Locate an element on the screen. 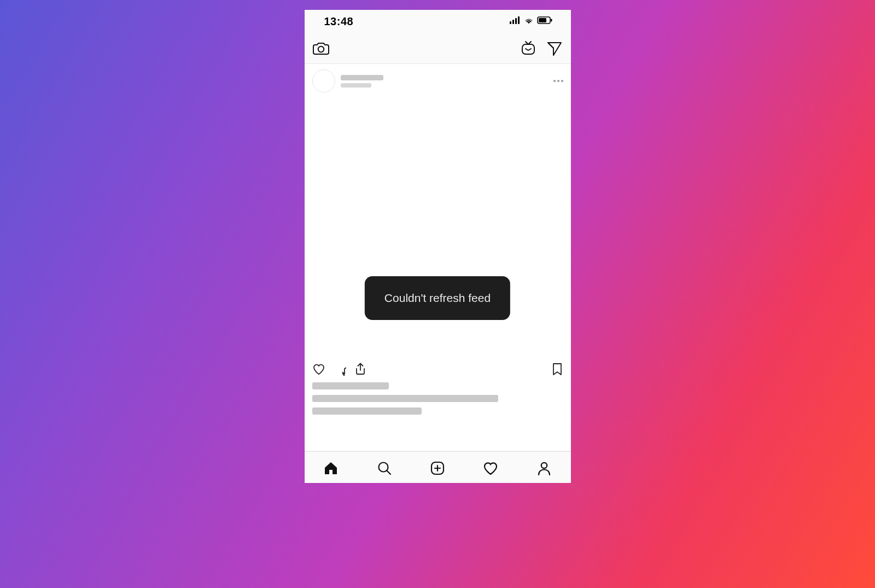 The width and height of the screenshot is (875, 588). igtv-button is located at coordinates (528, 48).